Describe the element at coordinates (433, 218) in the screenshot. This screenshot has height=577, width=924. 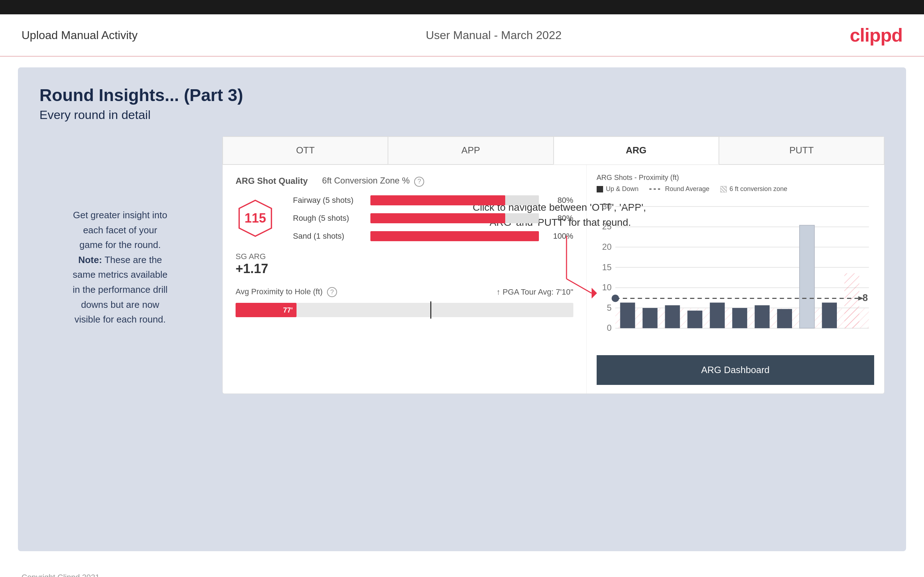
I see `shot-rows: Fairway (5 shots) 80% Rough (5 shots)` at that location.